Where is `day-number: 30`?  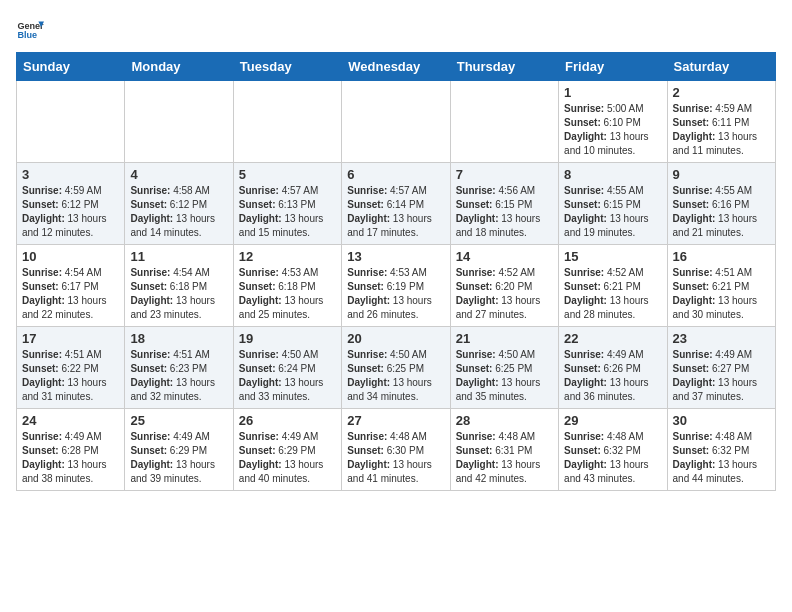
day-number: 30 is located at coordinates (722, 420).